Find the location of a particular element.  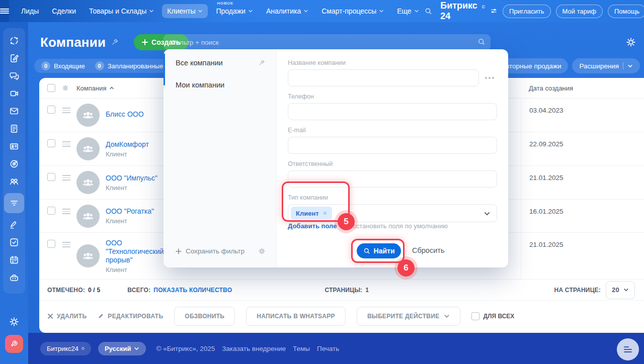

company-name-field is located at coordinates (383, 78).